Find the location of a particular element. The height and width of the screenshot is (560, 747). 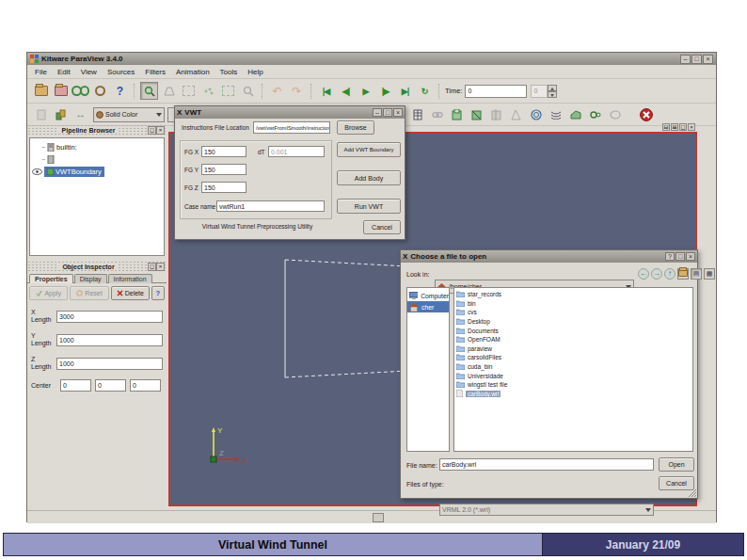

resize-grip-icon is located at coordinates (692, 493).